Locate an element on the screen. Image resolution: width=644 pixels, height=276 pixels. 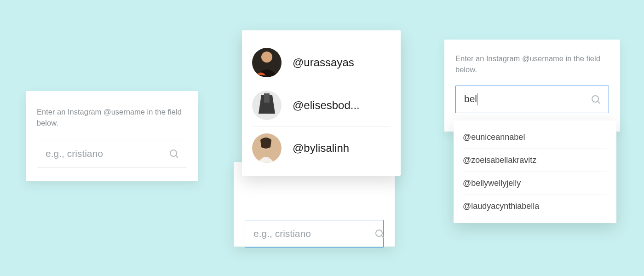
result-item: @elisesbod... is located at coordinates (321, 106).